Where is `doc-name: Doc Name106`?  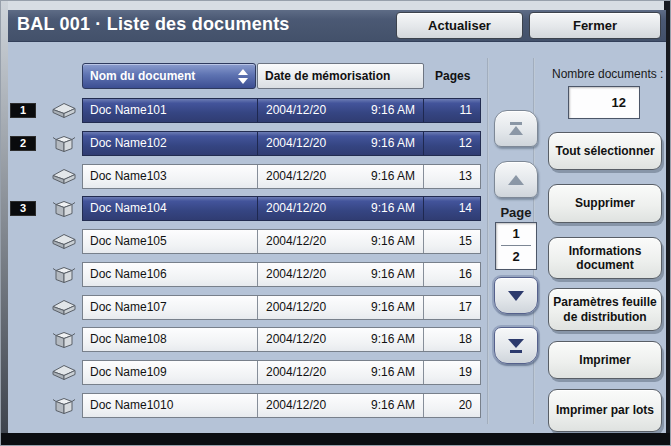 doc-name: Doc Name106 is located at coordinates (170, 274).